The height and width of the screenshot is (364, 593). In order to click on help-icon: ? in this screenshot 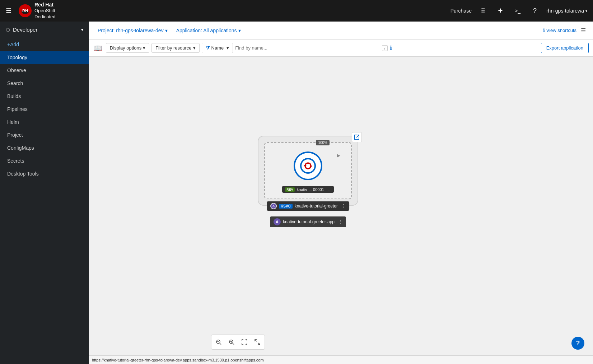, I will do `click(535, 11)`.